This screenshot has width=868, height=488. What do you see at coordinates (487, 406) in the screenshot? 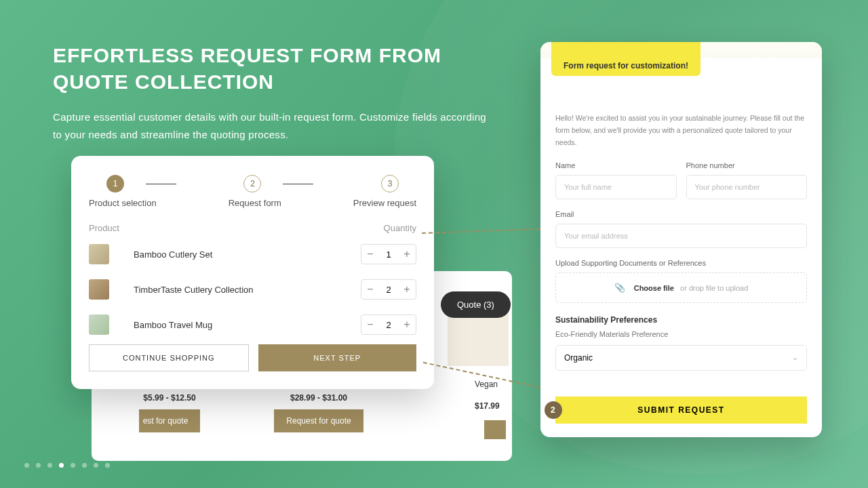
I see `price-text: $17.99` at bounding box center [487, 406].